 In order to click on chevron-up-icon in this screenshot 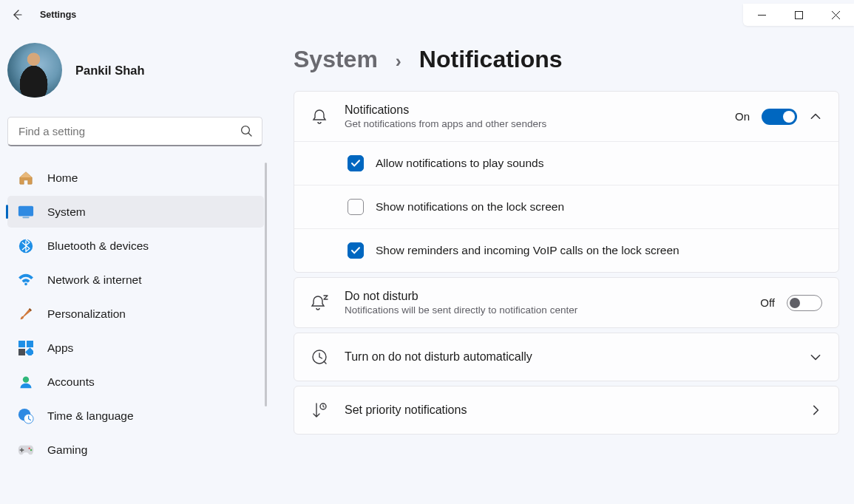, I will do `click(816, 117)`.